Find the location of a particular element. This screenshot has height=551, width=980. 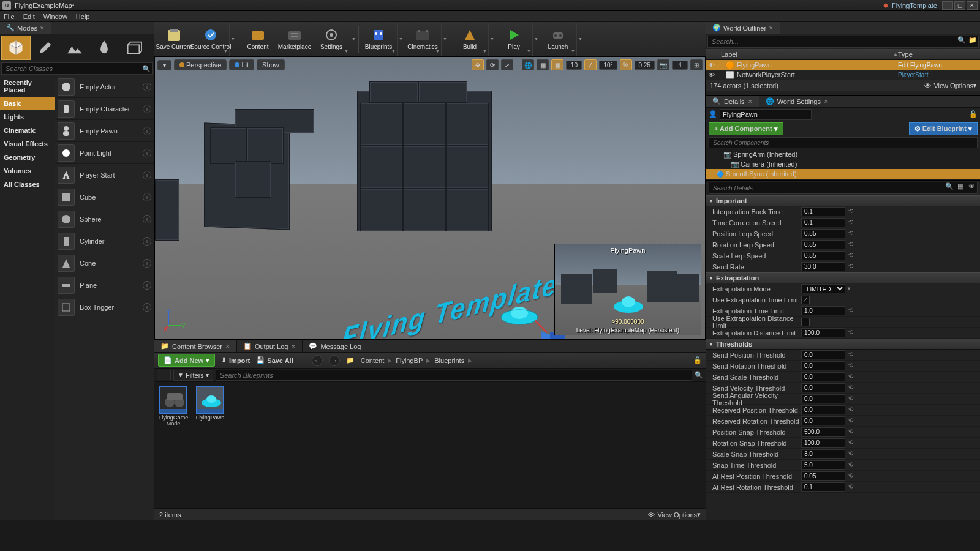

place-mode-button is located at coordinates (16, 48).